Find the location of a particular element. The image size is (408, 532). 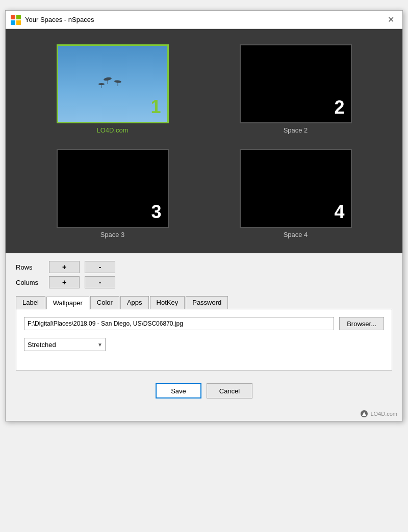

rows-row: Rows + - is located at coordinates (204, 267).